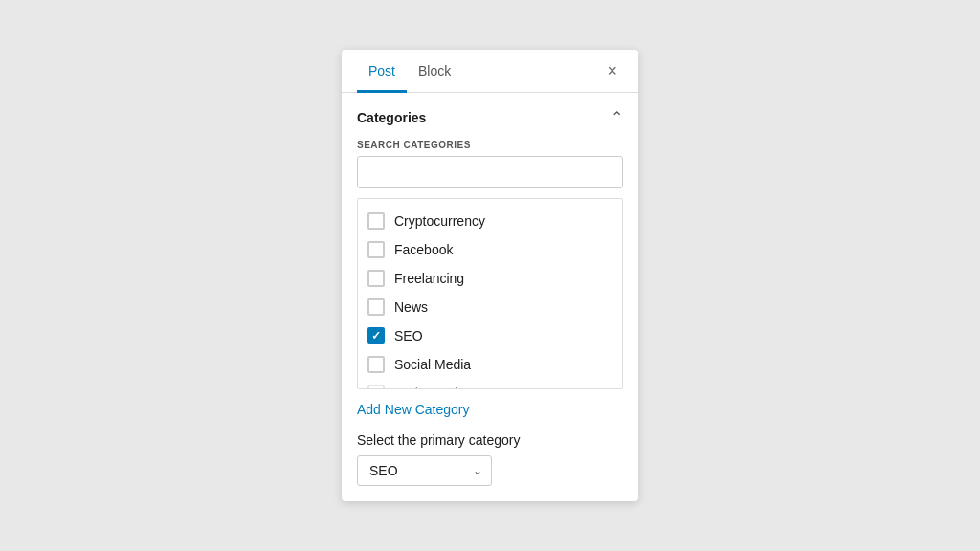  What do you see at coordinates (382, 71) in the screenshot?
I see `tab-post: Post` at bounding box center [382, 71].